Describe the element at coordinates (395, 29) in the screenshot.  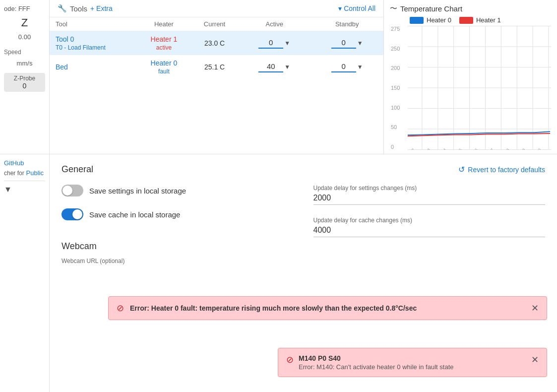
I see `y-label-275: 275` at that location.